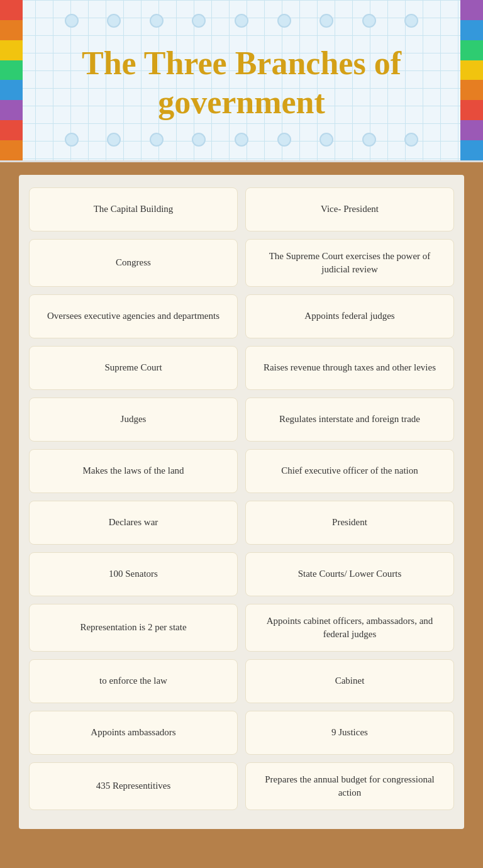 The image size is (483, 868). I want to click on flash-card: Regulates interstate and foreign trade, so click(350, 420).